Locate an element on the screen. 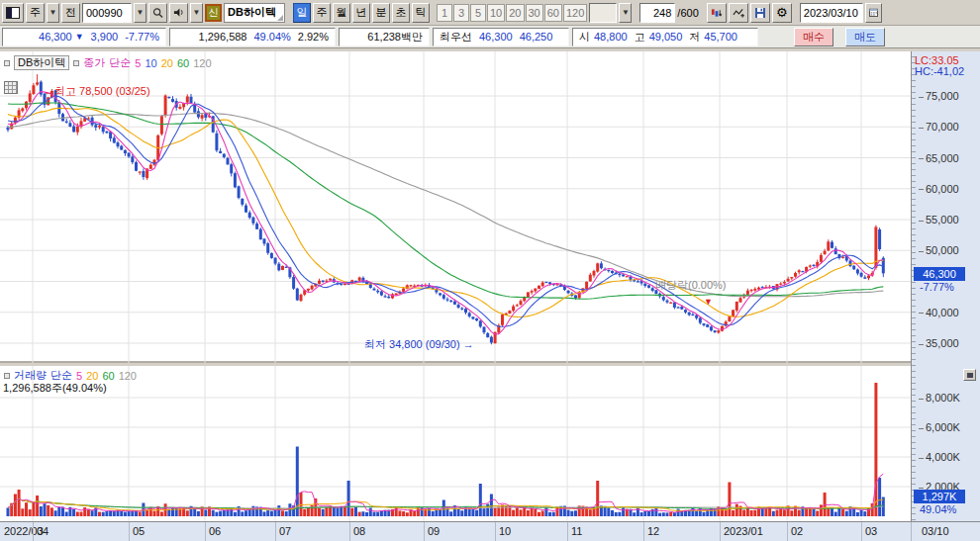  volume-axis-label: 4,000K is located at coordinates (939, 457).